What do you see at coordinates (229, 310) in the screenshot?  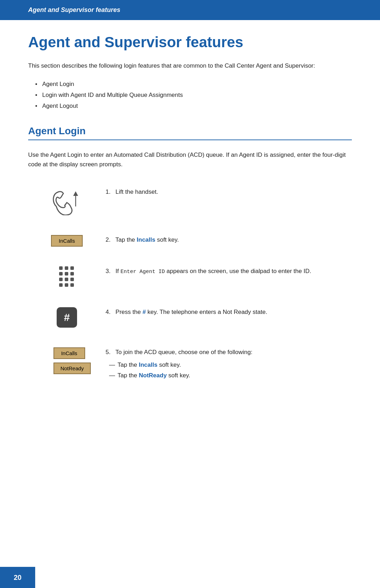 I see `step-4-text: 4. Press the # key. The telephone enters…` at bounding box center [229, 310].